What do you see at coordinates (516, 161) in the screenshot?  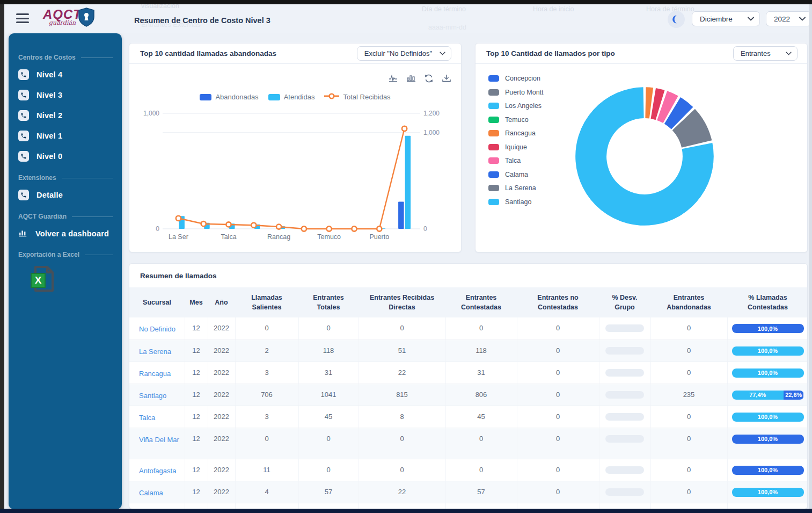 I see `donut-legend-item-talca: Talca` at bounding box center [516, 161].